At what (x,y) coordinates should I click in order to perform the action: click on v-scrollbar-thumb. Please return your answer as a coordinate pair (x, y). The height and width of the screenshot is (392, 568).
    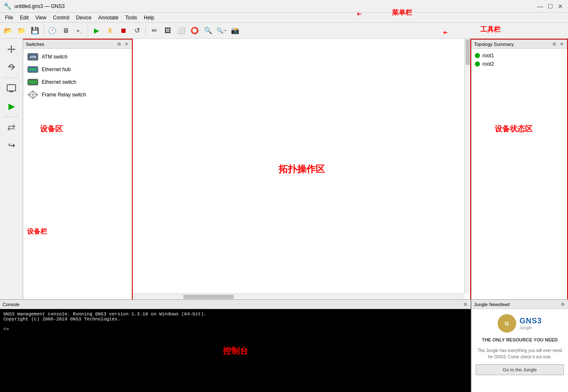
    Looking at the image, I should click on (468, 52).